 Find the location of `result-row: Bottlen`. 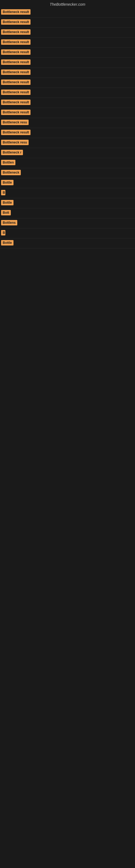

result-row: Bottlen is located at coordinates (68, 163).